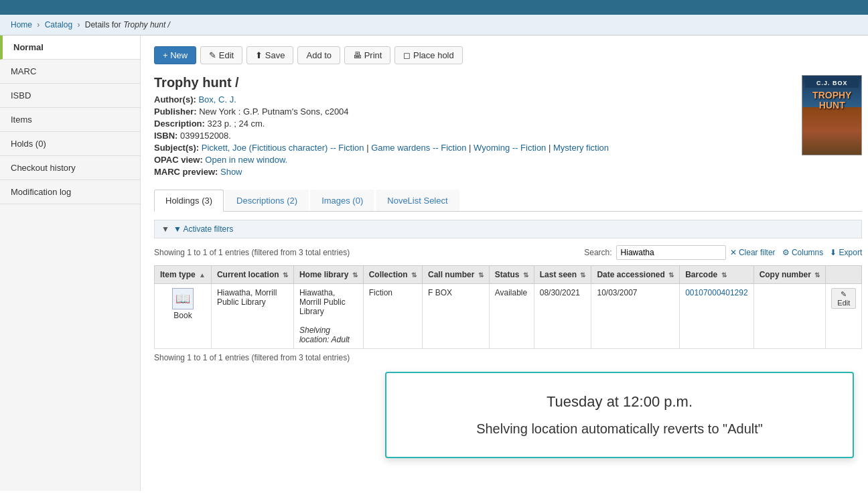 Image resolution: width=868 pixels, height=493 pixels. What do you see at coordinates (252, 316) in the screenshot?
I see `td-current-location: Hiawatha, Morrill Public Library` at bounding box center [252, 316].